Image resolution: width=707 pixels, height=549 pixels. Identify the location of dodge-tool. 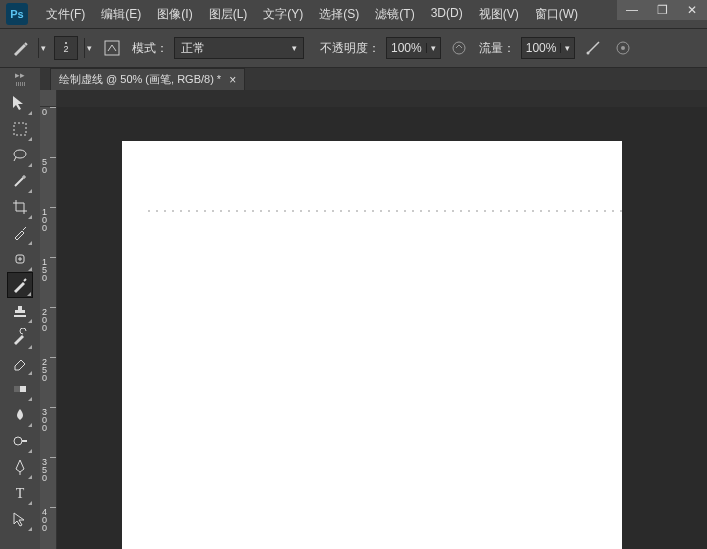
(20, 441).